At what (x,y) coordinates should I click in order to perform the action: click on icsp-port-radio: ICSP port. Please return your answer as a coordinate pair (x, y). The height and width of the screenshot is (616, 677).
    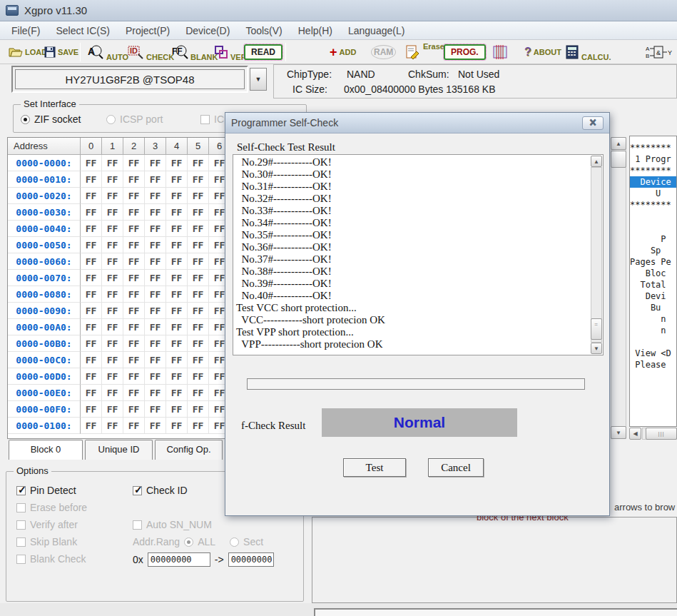
    Looking at the image, I should click on (134, 119).